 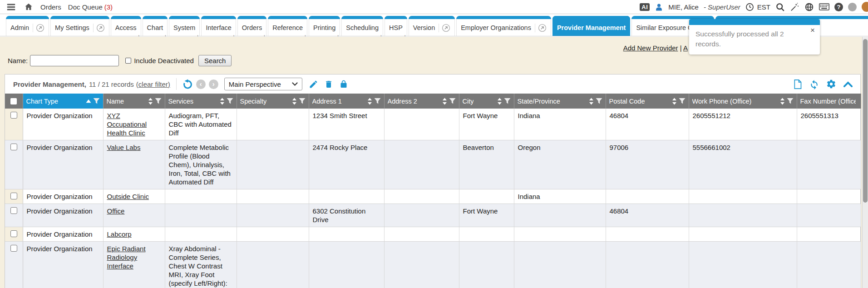 I want to click on refresh-icon, so click(x=814, y=84).